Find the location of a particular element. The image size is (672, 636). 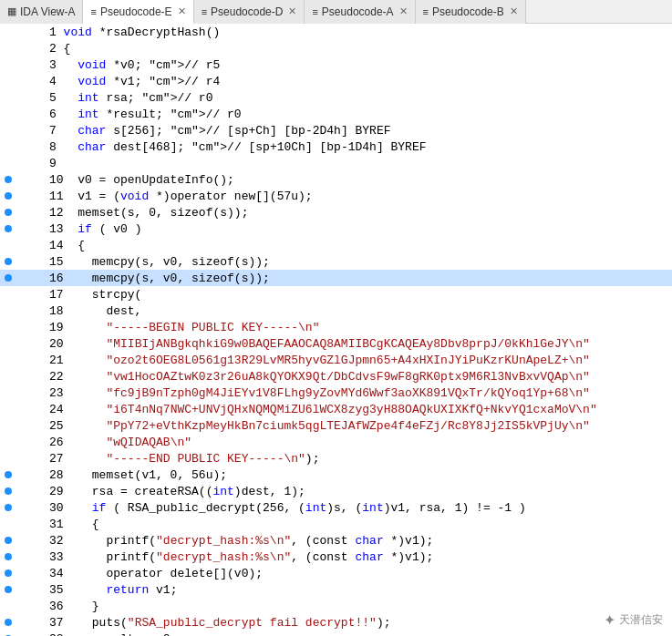

line-content: 25 "PpY72+eVthKzpMeyHkBn7ciumk5qgLTEJAfW… is located at coordinates (359, 426).